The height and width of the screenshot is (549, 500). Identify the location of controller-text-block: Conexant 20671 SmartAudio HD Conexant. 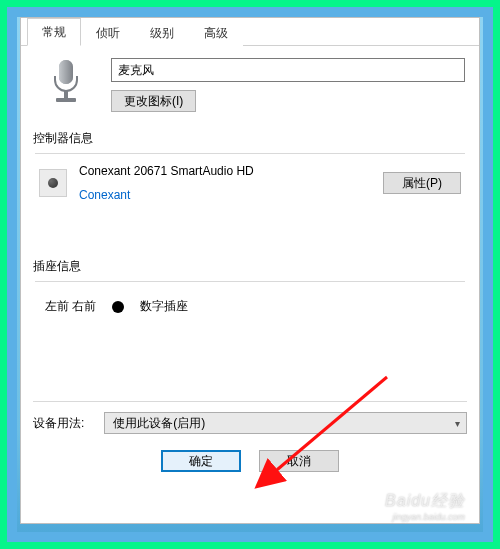
(225, 183).